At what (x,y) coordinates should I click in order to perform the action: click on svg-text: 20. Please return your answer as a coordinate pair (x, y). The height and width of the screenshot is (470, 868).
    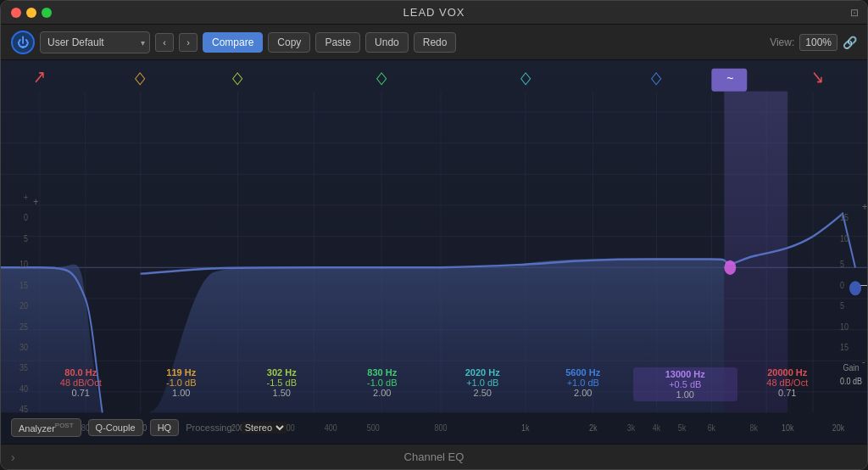
    Looking at the image, I should click on (24, 305).